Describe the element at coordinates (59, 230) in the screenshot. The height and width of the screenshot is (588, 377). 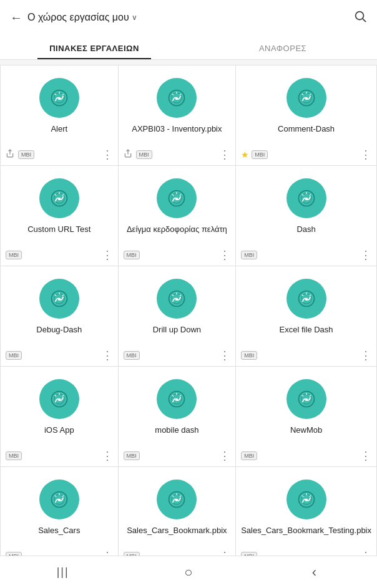
I see `card-title: Custom URL Test` at that location.